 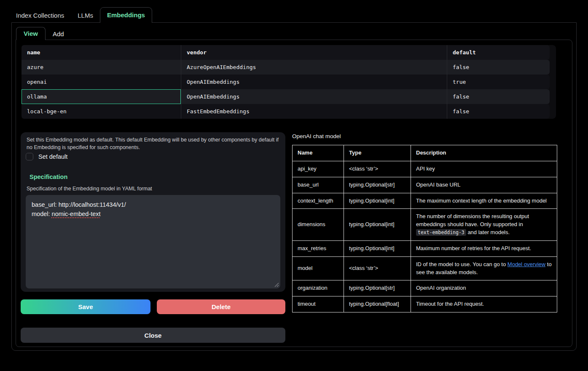 I want to click on model-overview-link: Model overview, so click(x=526, y=264).